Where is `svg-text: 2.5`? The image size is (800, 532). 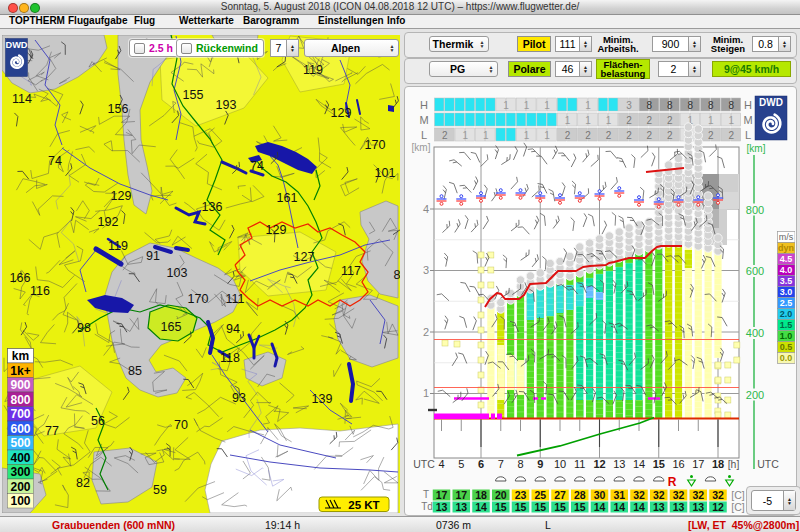 svg-text: 2.5 is located at coordinates (786, 303).